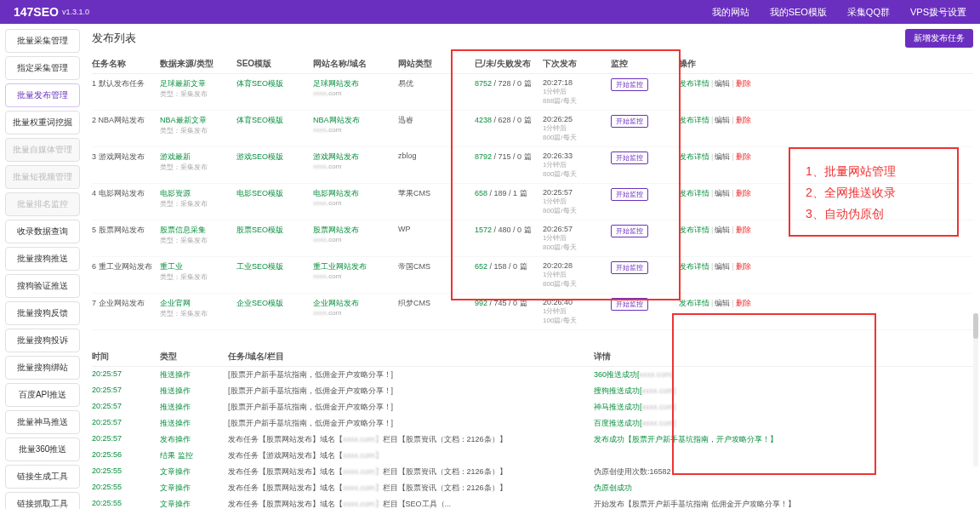  Describe the element at coordinates (43, 286) in the screenshot. I see `sidebar-item-9: 搜狗验证推送` at that location.